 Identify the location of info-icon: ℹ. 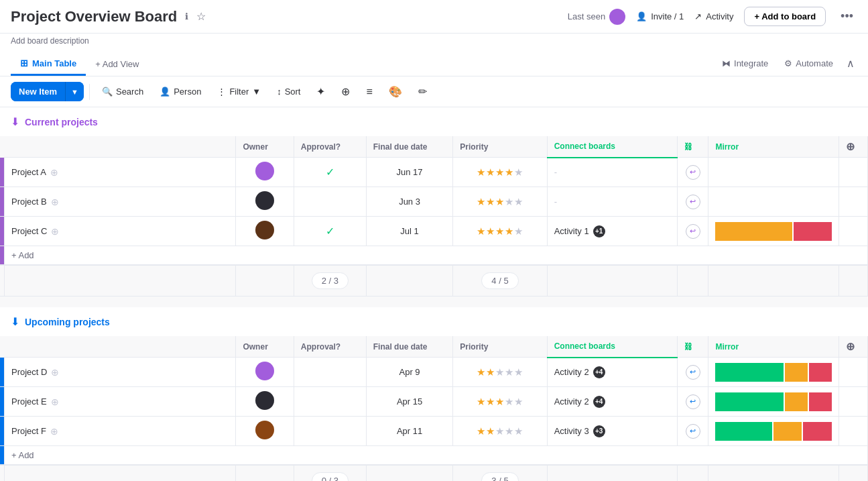
(186, 16).